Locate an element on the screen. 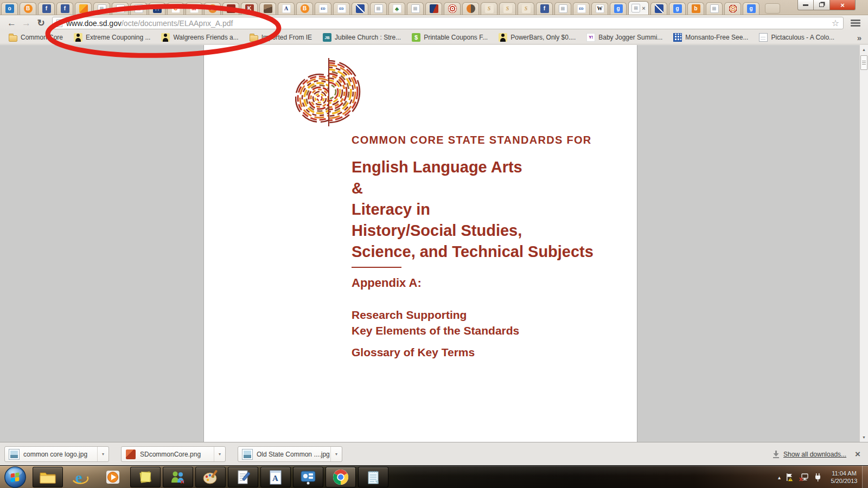 This screenshot has width=868, height=488. taskbar-messenger-button: × is located at coordinates (178, 477).